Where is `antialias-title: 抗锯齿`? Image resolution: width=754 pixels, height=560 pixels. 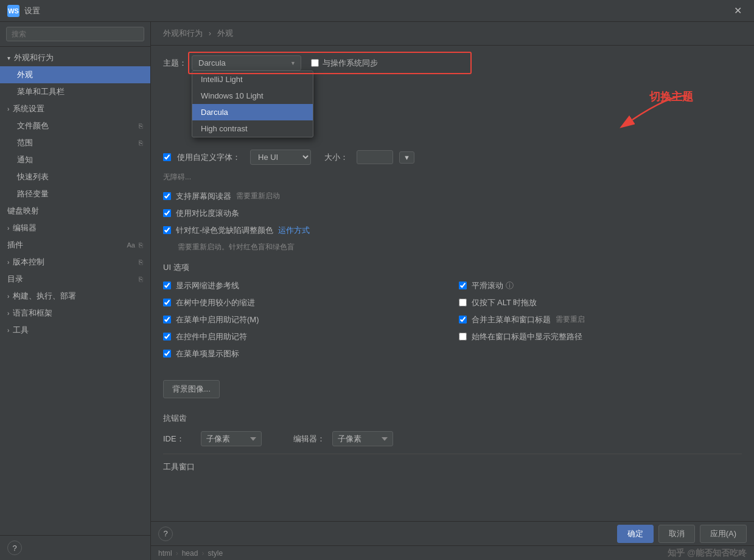
antialias-title: 抗锯齿 is located at coordinates (453, 418).